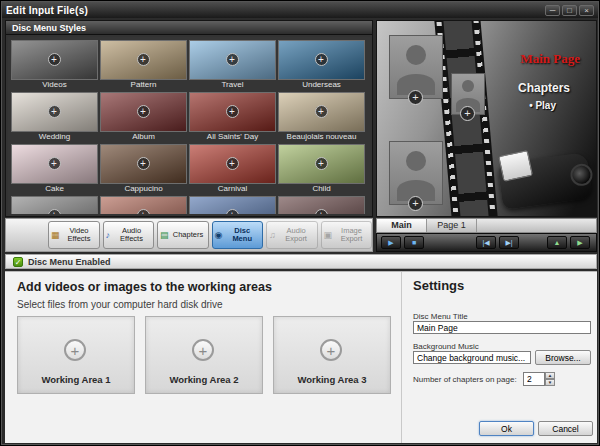  I want to click on forward-button: ▶, so click(580, 242).